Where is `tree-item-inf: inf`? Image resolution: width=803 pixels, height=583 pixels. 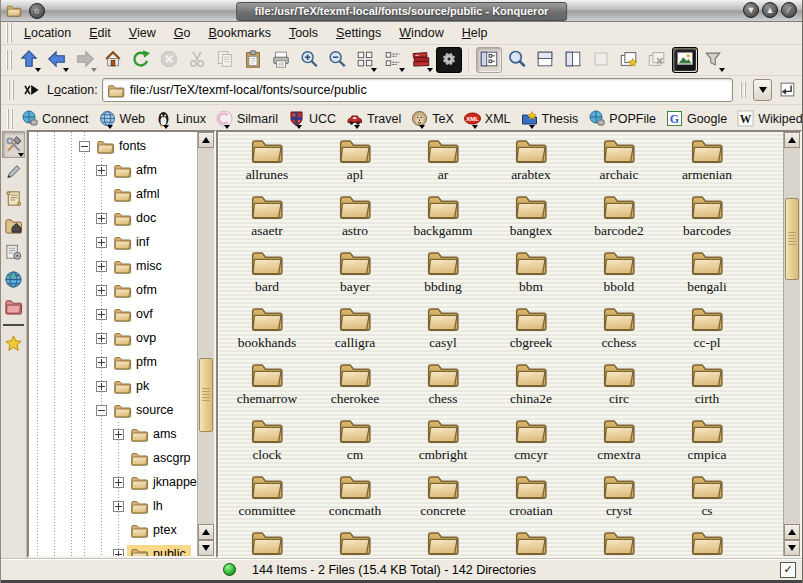 tree-item-inf: inf is located at coordinates (113, 242).